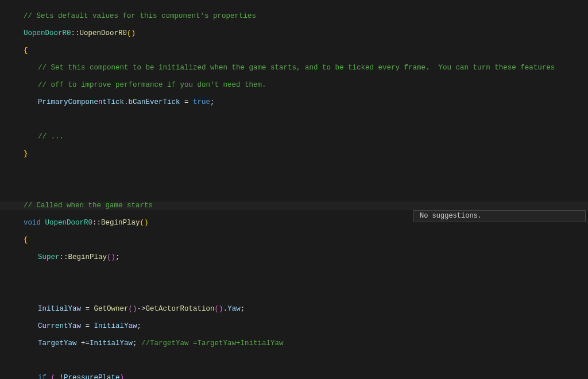 The width and height of the screenshot is (588, 379). I want to click on ctor-name: UopenDoorR0, so click(103, 33).